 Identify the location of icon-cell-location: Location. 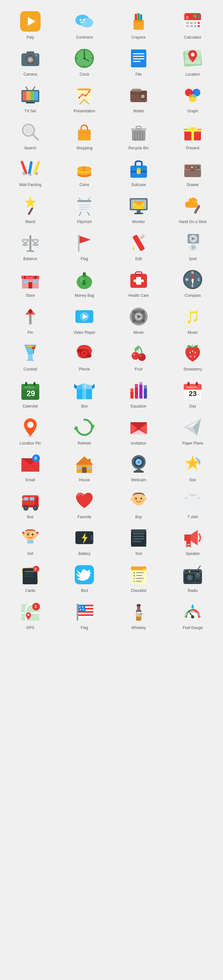
(193, 62).